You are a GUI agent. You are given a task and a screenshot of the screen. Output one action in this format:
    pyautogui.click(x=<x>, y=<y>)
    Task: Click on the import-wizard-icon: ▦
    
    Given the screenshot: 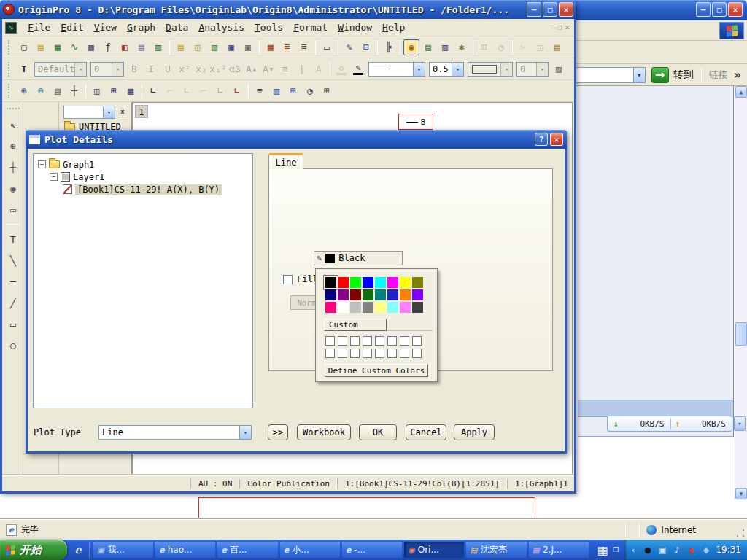 What is the action you would take?
    pyautogui.click(x=271, y=47)
    